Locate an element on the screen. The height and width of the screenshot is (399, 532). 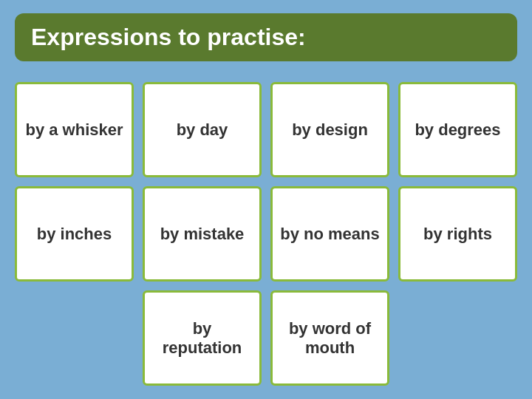
card-by-rights: by rights is located at coordinates (458, 233).